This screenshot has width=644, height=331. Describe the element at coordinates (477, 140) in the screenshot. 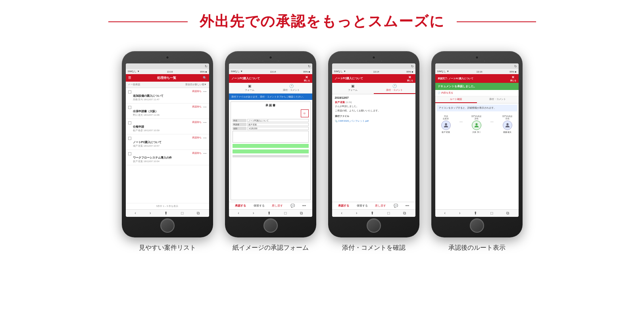

I see `screen-4: ↻ SIMなし ▼ 13:16 95% ■ 承認完了: ノートPC購入について …` at that location.